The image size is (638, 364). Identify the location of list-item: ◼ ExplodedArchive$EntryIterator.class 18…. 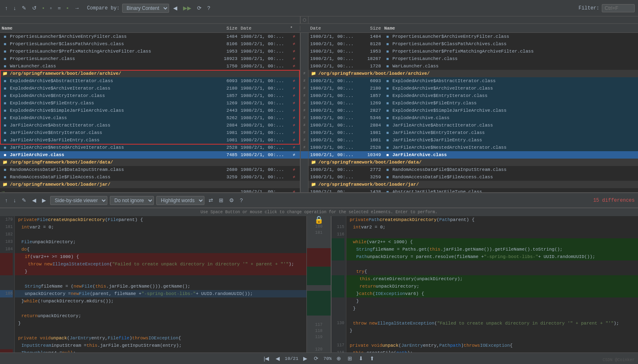
(150, 96).